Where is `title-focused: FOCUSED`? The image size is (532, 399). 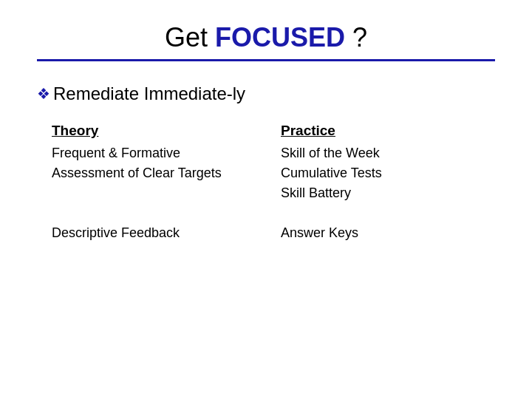
title-focused: FOCUSED is located at coordinates (280, 37).